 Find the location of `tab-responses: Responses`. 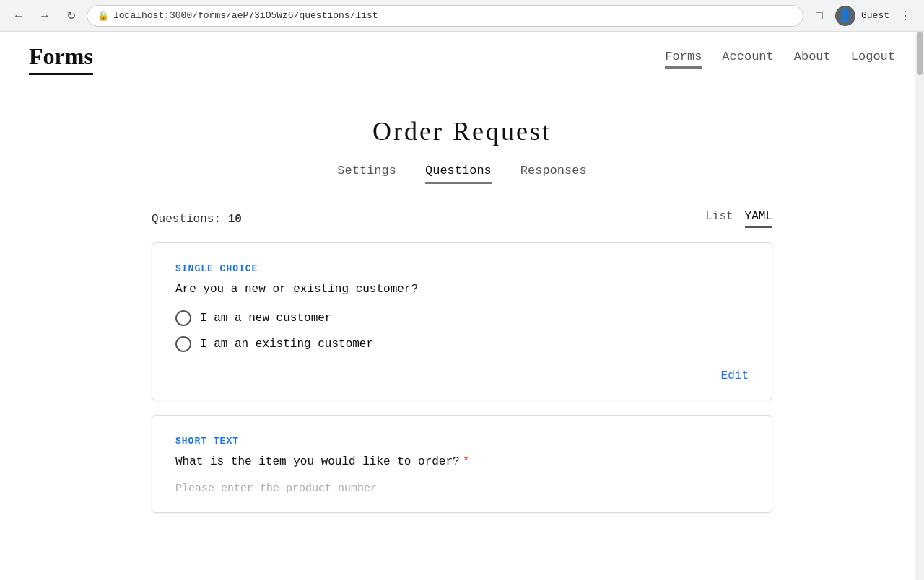

tab-responses: Responses is located at coordinates (554, 174).